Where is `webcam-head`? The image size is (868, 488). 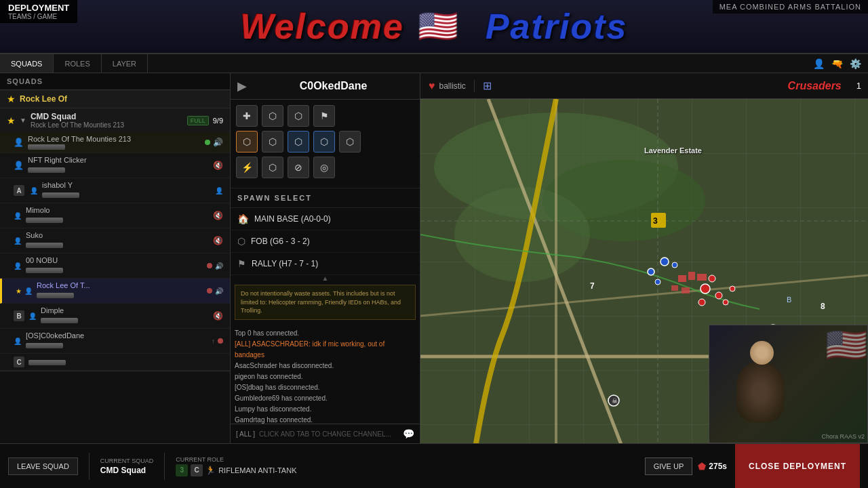
webcam-head is located at coordinates (762, 352).